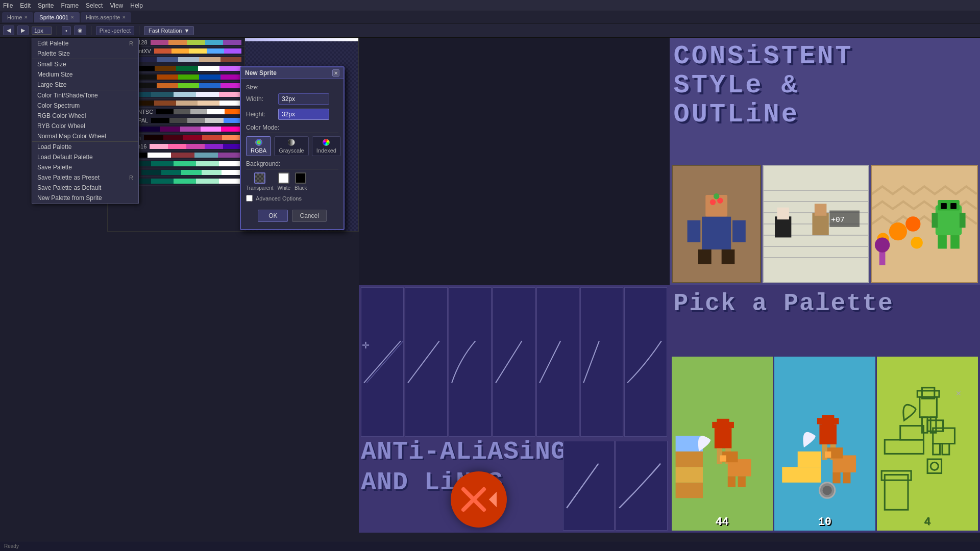 Image resolution: width=980 pixels, height=551 pixels. Describe the element at coordinates (927, 522) in the screenshot. I see `palette-number-3: 4` at that location.